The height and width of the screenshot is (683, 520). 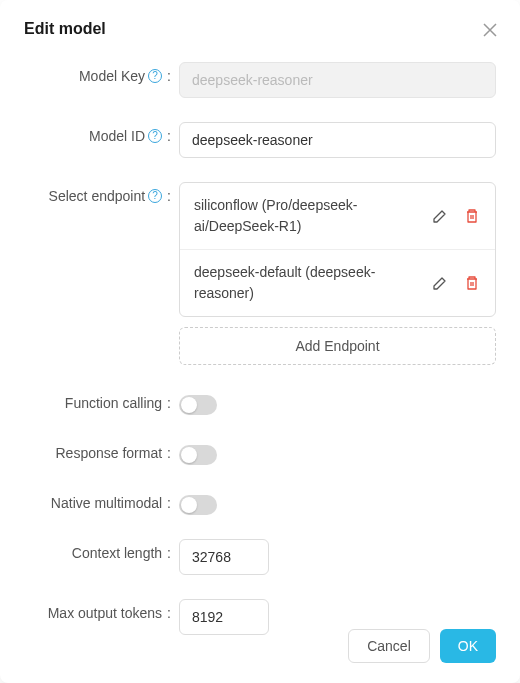 I want to click on label-native-multimodal: Native multimodal:, so click(x=102, y=500).